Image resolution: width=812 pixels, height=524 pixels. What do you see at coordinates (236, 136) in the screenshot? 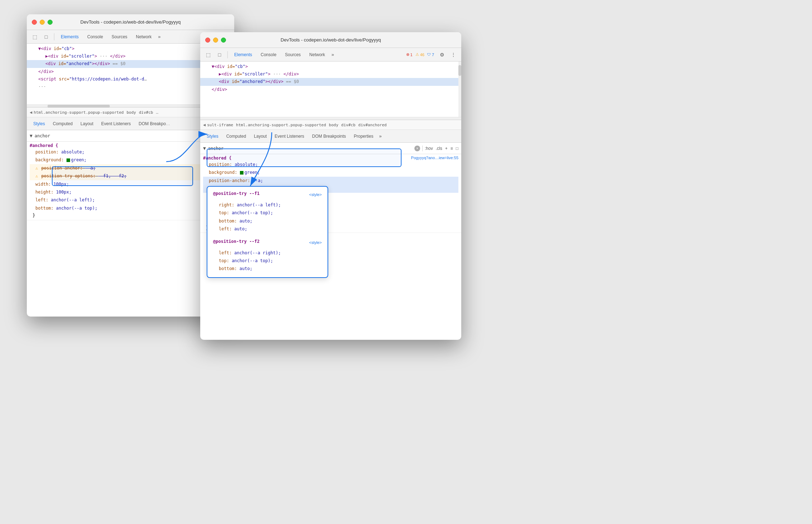
I see `tab-computed-2: Computed` at bounding box center [236, 136].